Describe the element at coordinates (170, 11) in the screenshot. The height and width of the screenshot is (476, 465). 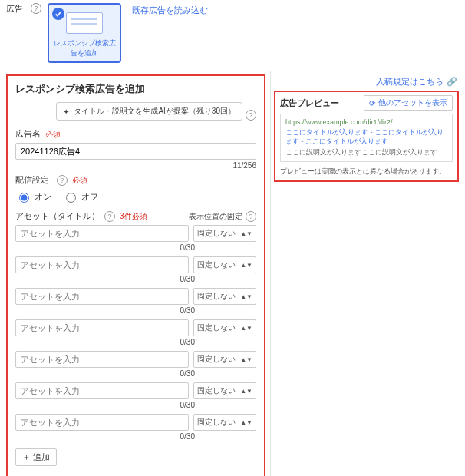
I see `load-existing-link: 既存広告を読み込む` at that location.